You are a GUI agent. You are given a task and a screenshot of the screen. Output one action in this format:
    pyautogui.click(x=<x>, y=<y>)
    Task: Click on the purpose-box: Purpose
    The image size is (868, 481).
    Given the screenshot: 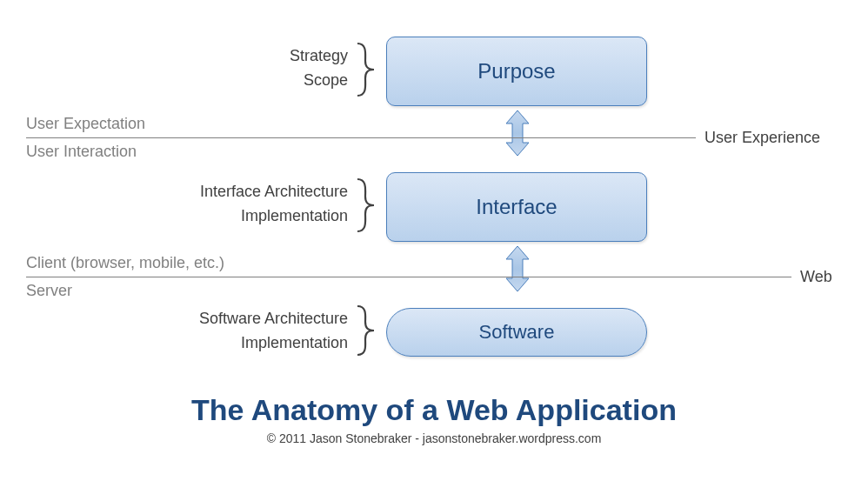 What is the action you would take?
    pyautogui.click(x=517, y=71)
    